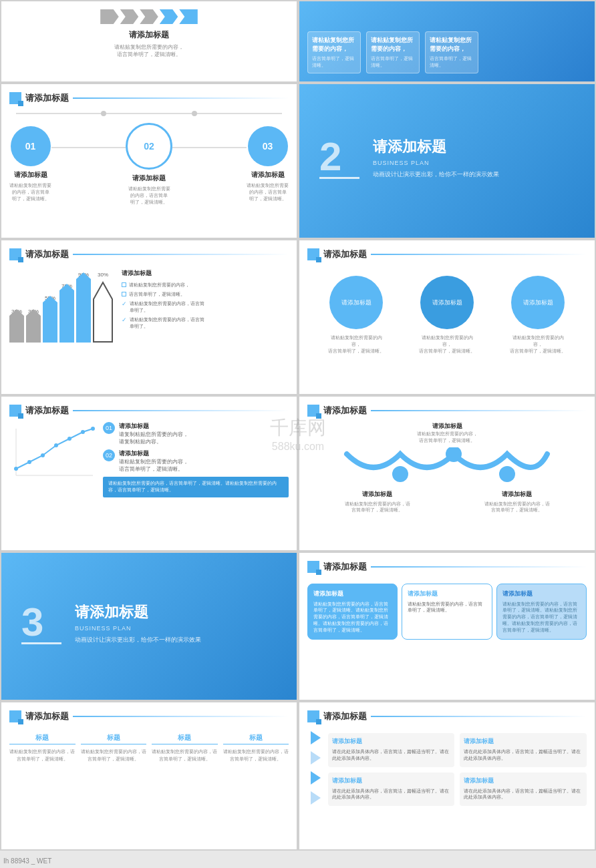  I want to click on content-box-3: 请添加标题 请粘贴复制您所需要的内容，语言简单明了，逻辑清晰。请粘贴复制您所需要…, so click(541, 612).